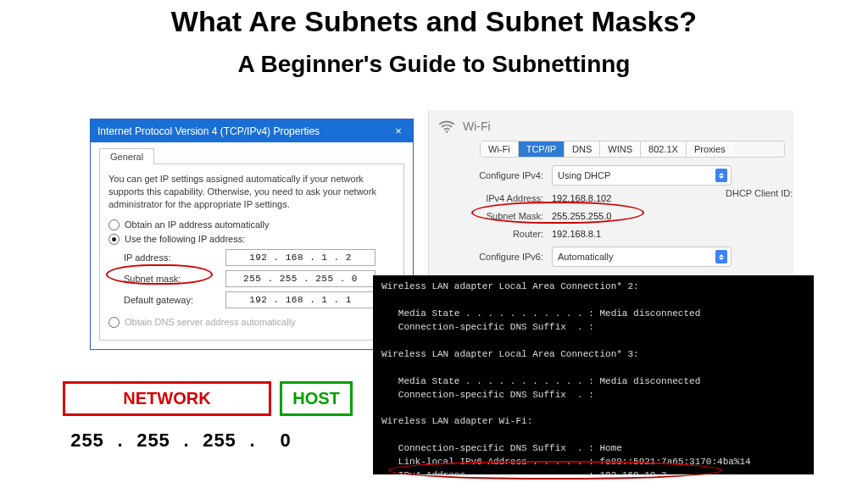 This screenshot has height=488, width=868. I want to click on subnet-mask-input: 255 . 255 . 255 . 0, so click(300, 279).